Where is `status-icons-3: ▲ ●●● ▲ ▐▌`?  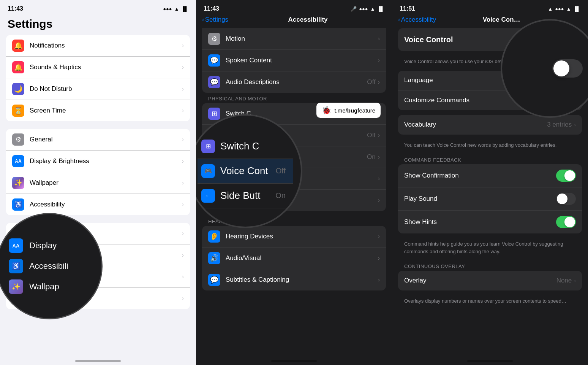
status-icons-3: ▲ ●●● ▲ ▐▌ is located at coordinates (564, 9).